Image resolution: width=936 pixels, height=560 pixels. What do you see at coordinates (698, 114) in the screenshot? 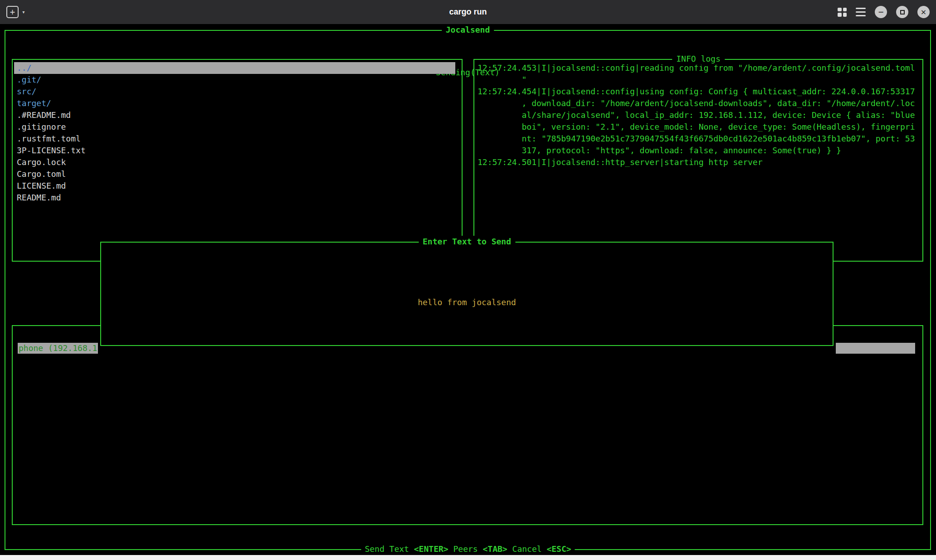
I see `log-output: 12:57:24.453|I|jocalsend::config|reading…` at bounding box center [698, 114].